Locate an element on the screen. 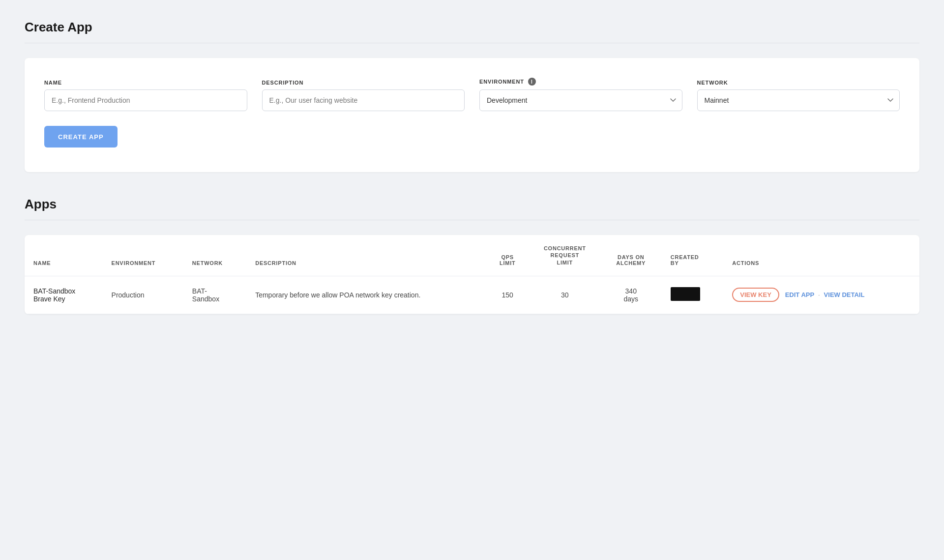 The width and height of the screenshot is (944, 560). cell-actions: VIEW KEY EDIT APP · VIEW DETAIL is located at coordinates (821, 295).